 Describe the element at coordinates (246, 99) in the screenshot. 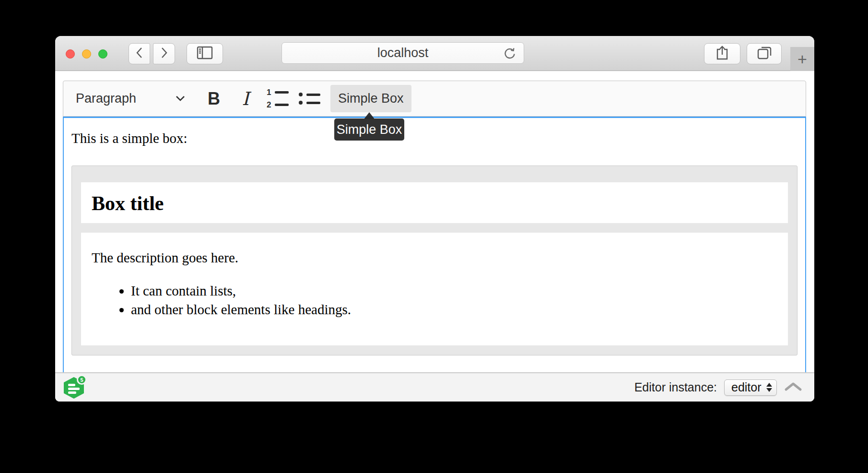

I see `italic-button: I` at that location.